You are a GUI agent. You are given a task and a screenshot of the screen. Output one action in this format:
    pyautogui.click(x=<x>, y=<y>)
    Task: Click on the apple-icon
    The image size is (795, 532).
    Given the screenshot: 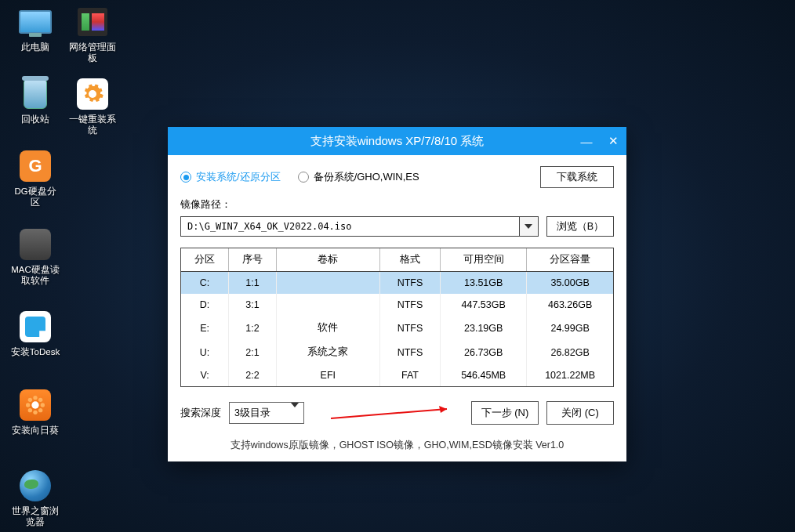 What is the action you would take?
    pyautogui.click(x=35, y=244)
    